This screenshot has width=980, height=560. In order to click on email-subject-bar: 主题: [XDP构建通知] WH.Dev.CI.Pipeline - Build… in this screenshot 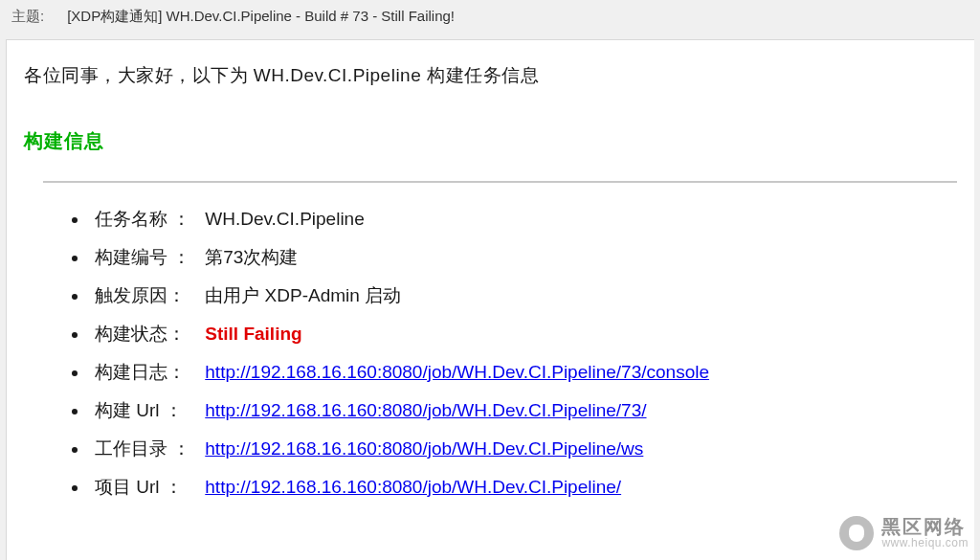, I will do `click(490, 17)`.